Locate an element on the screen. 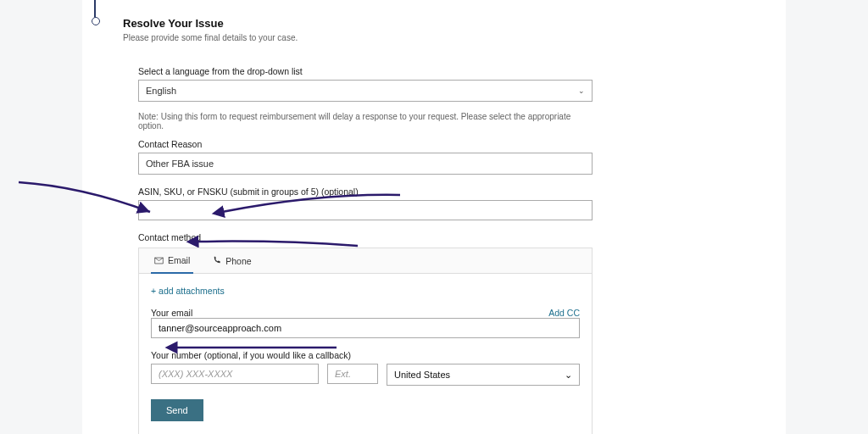 This screenshot has width=868, height=434. send-button: Send is located at coordinates (177, 410).